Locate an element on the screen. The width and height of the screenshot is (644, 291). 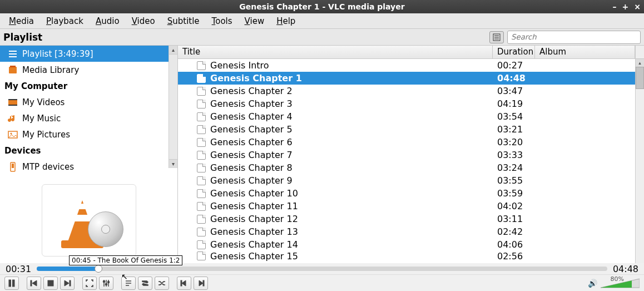
column-album: Album is located at coordinates (585, 52).